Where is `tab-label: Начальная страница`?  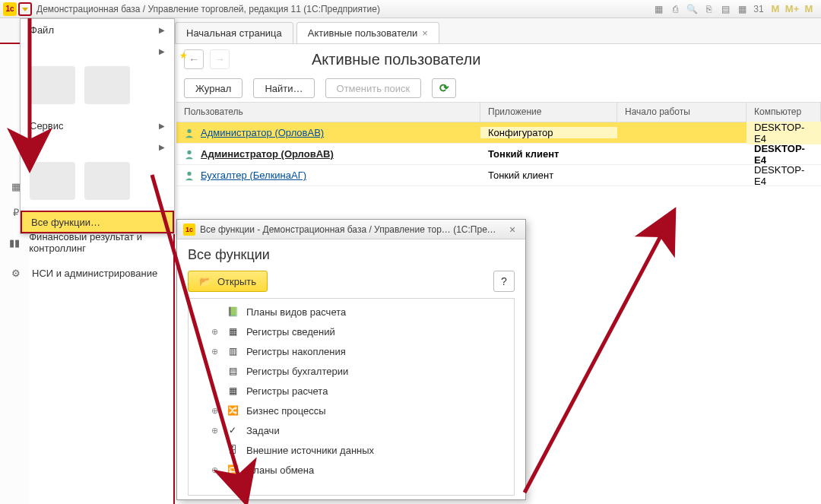 tab-label: Начальная страница is located at coordinates (234, 33).